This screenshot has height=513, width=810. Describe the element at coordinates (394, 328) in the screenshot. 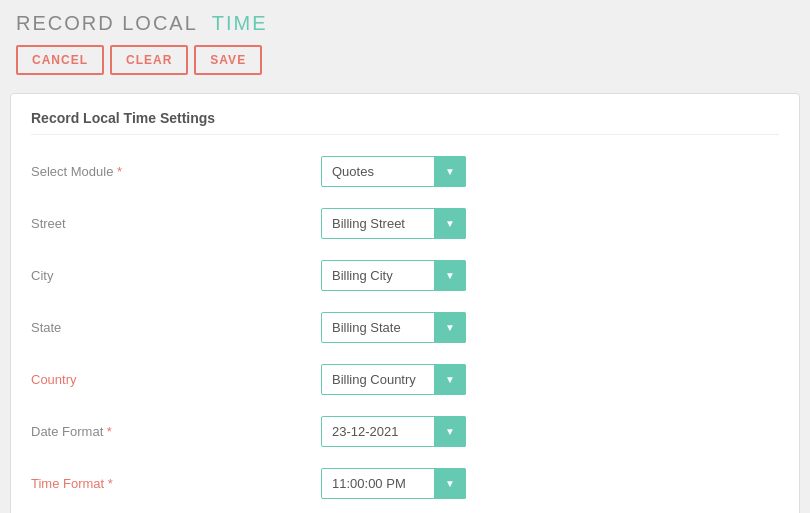

I see `select-wrapper-3: Billing StateShipping State` at that location.